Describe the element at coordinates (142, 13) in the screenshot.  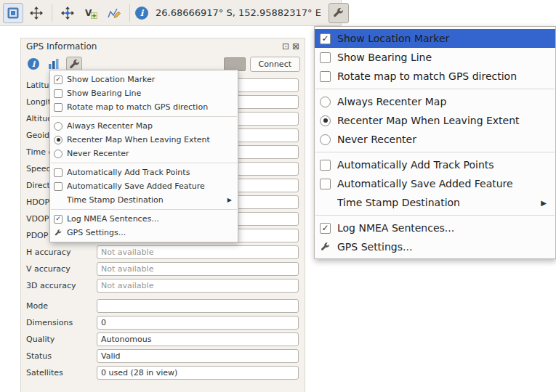
I see `info-icon: i` at that location.